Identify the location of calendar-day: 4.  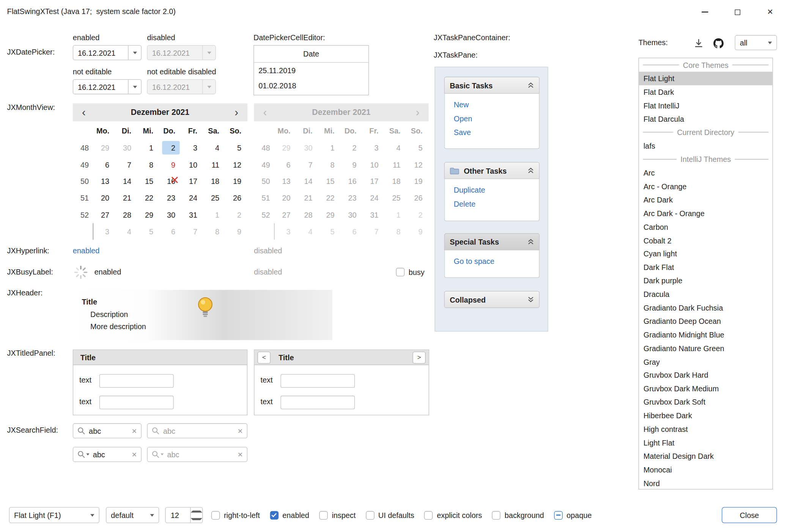
(214, 148).